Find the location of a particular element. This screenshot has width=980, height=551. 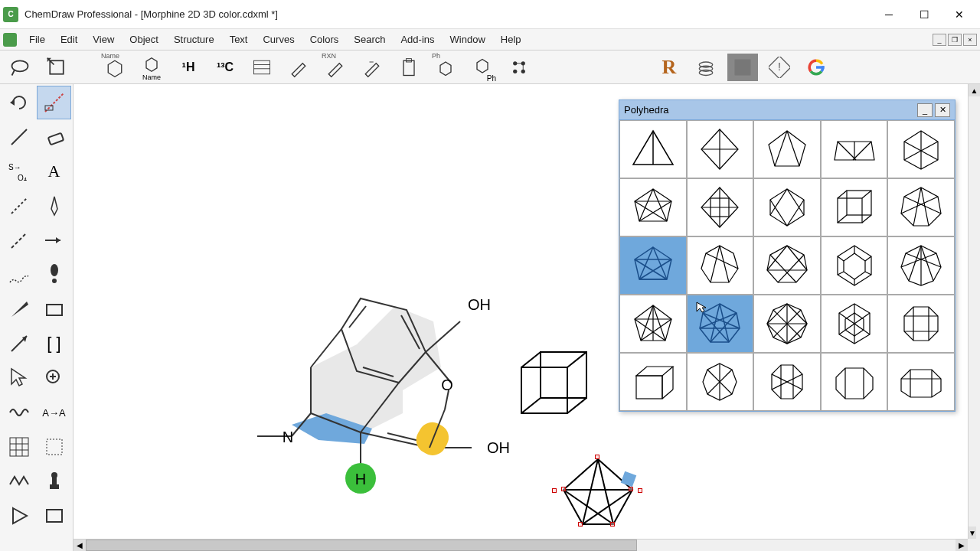

menu-structure: Structure is located at coordinates (194, 40).